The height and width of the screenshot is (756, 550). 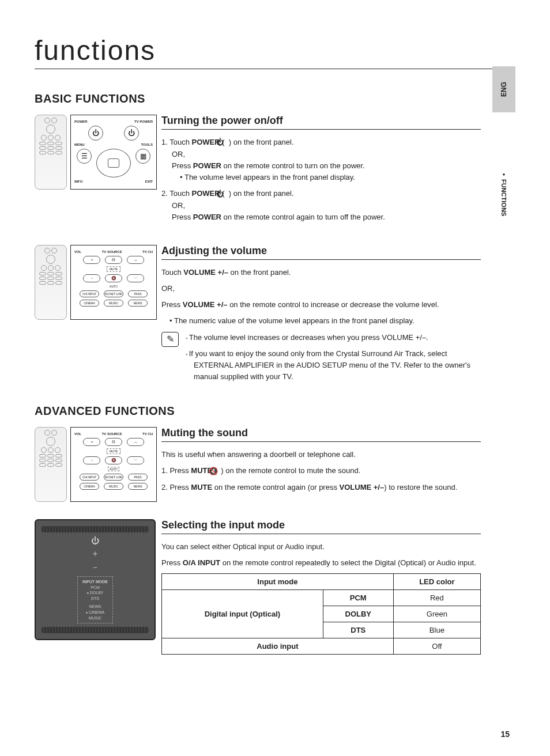 I want to click on power-heading: Turning the power on/off, so click(x=321, y=122).